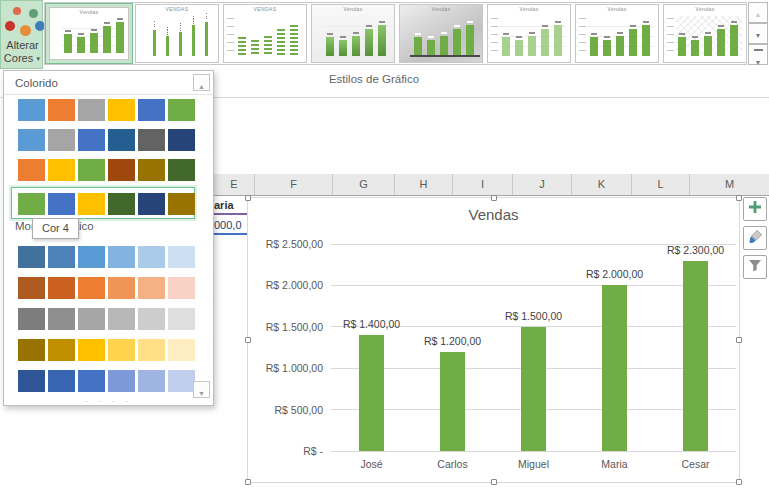 The image size is (769, 494). What do you see at coordinates (424, 184) in the screenshot?
I see `column-header-h: H` at bounding box center [424, 184].